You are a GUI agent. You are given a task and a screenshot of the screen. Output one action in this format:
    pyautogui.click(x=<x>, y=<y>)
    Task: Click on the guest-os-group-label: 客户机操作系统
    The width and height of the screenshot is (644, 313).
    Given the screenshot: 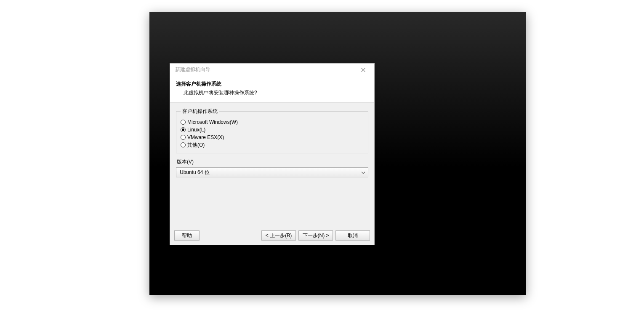 What is the action you would take?
    pyautogui.click(x=200, y=111)
    